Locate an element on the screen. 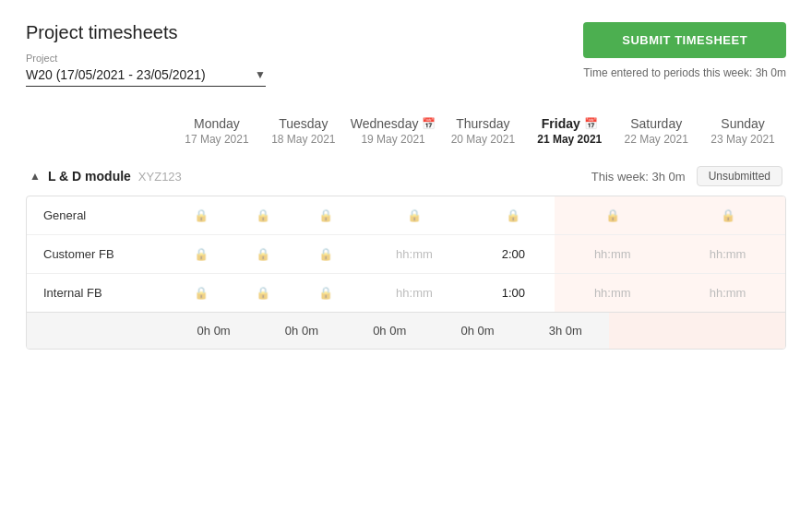 This screenshot has height=522, width=812. day-date-sunday: 23 May 2021 is located at coordinates (743, 139).